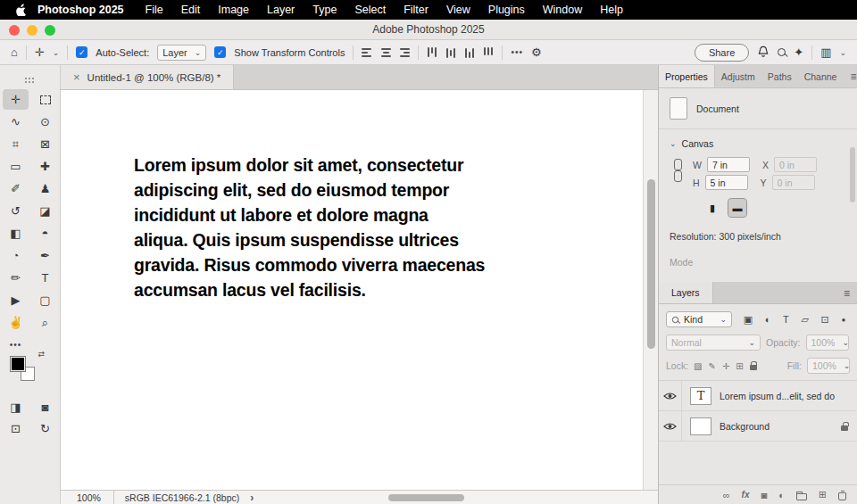  I want to click on layer-mask-icon: ◙, so click(764, 495).